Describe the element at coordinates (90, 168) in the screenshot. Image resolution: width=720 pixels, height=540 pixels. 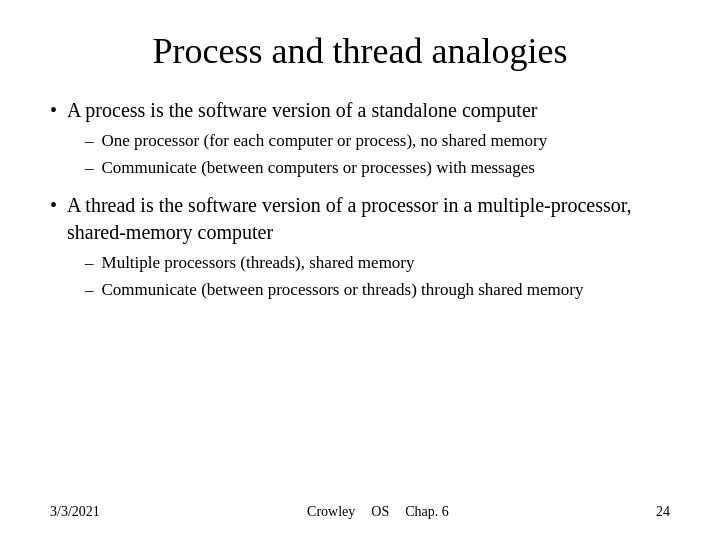
I see `sub-dash-1-2: –` at that location.